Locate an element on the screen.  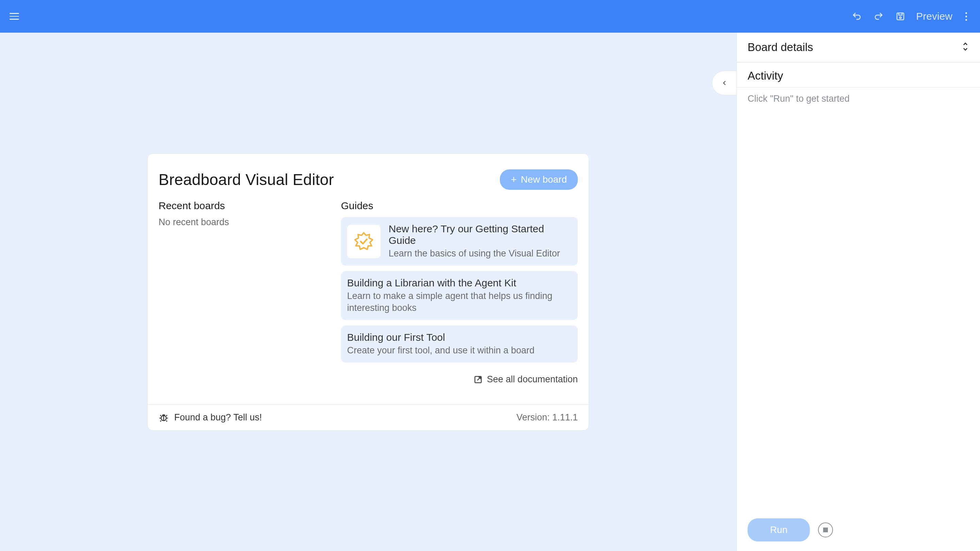
recent-boards-empty: No recent boards is located at coordinates (237, 222).